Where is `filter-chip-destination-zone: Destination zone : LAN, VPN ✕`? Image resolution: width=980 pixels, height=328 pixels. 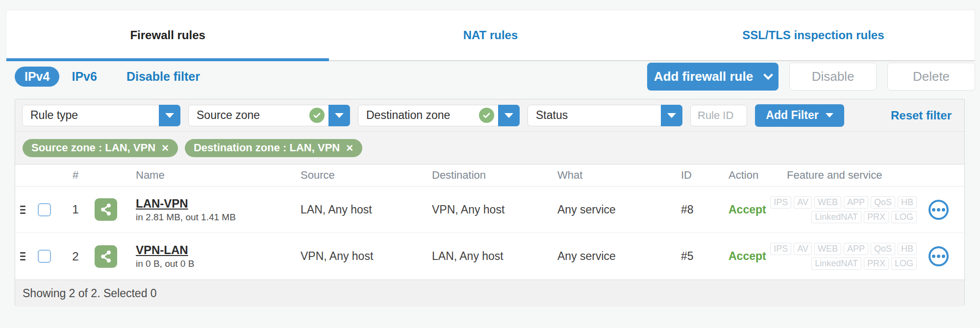 filter-chip-destination-zone: Destination zone : LAN, VPN ✕ is located at coordinates (274, 148).